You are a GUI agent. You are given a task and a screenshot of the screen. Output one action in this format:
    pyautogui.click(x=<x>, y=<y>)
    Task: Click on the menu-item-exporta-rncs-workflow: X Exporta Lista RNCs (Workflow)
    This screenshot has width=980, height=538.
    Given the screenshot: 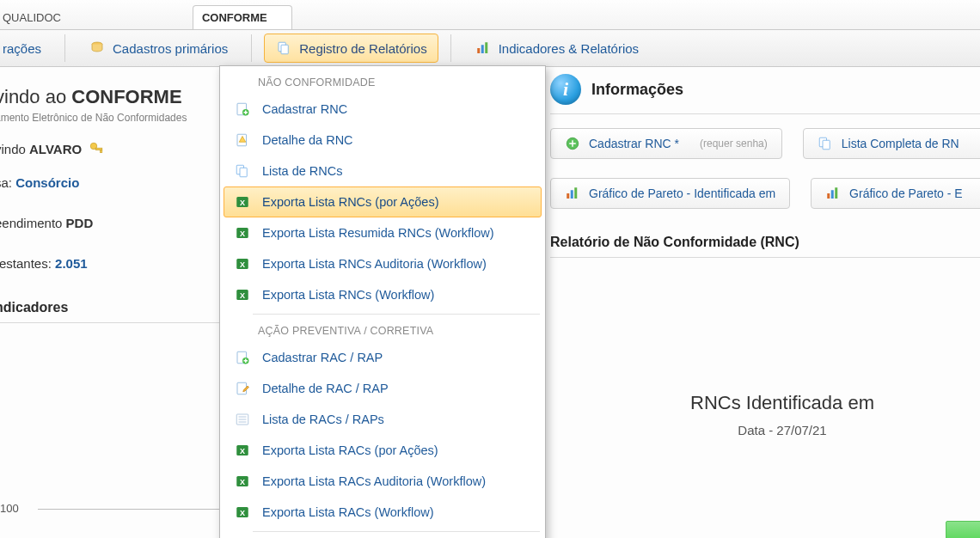 What is the action you would take?
    pyautogui.click(x=383, y=295)
    